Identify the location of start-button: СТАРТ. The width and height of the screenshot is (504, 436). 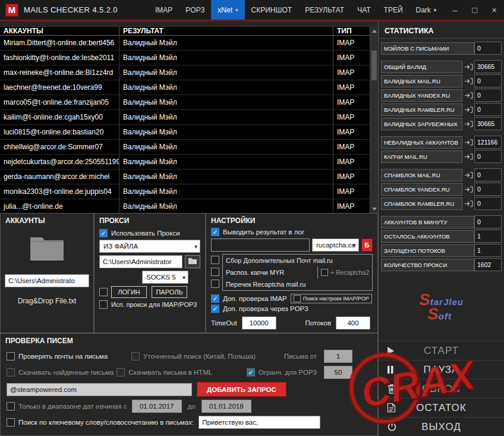
(441, 350).